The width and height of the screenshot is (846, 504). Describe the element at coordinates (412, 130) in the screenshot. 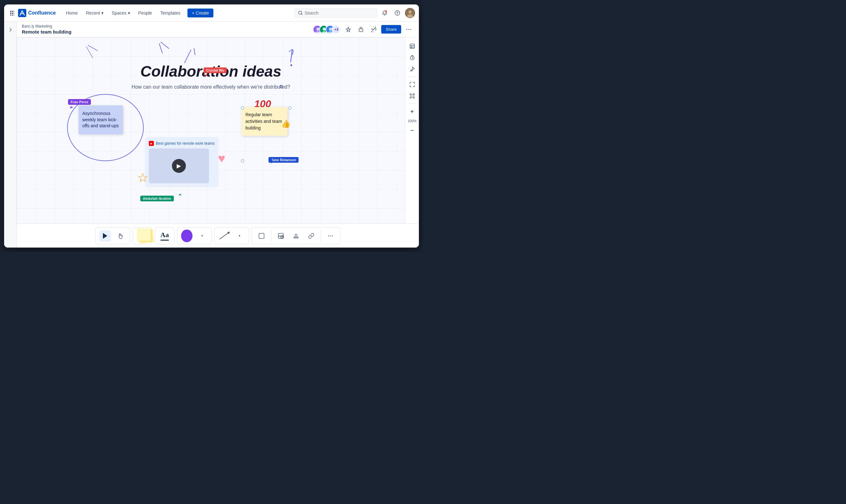

I see `zoom-out-button: −` at that location.